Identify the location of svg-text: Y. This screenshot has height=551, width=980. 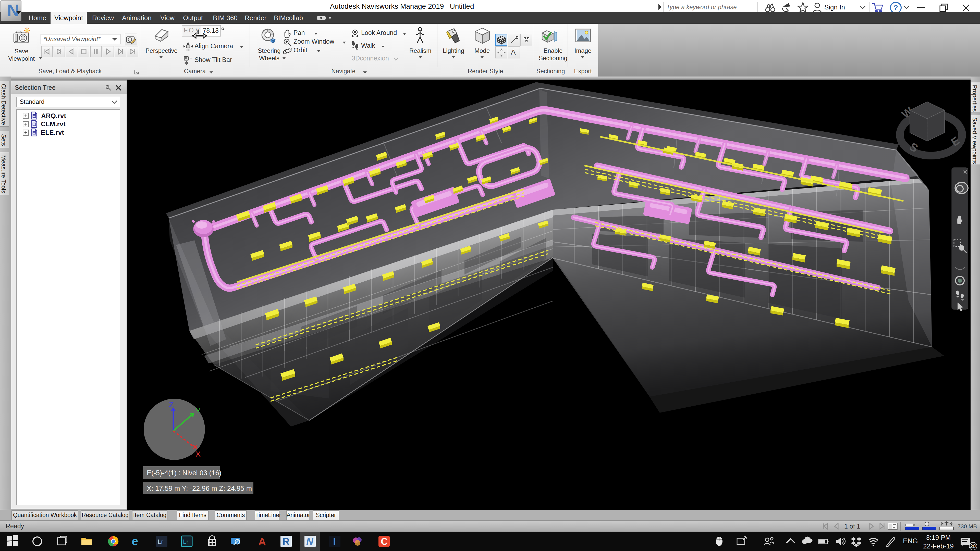
(198, 411).